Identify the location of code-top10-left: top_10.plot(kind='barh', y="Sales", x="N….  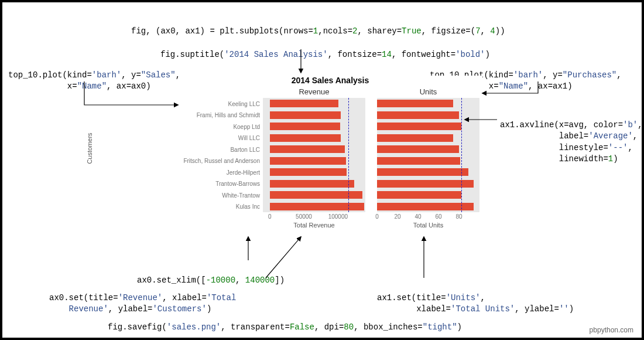
(94, 75).